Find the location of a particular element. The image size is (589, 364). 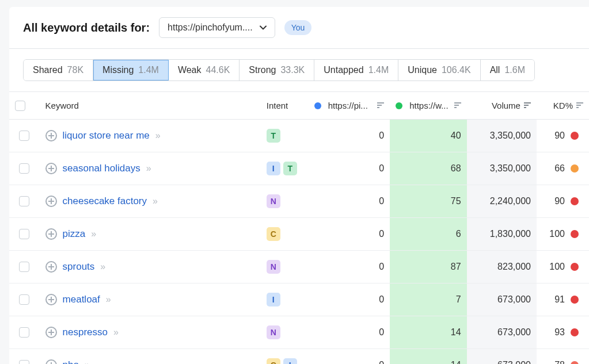

kd-value: 90 is located at coordinates (560, 201).